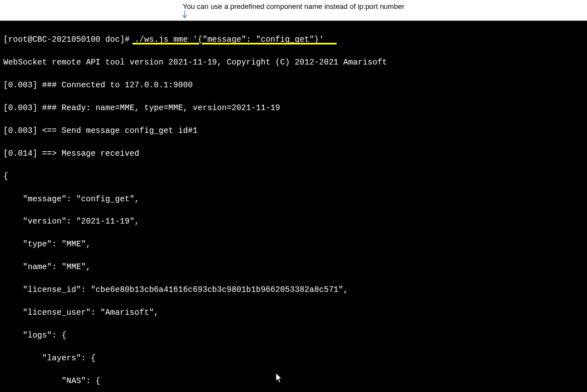 This screenshot has height=392, width=587. Describe the element at coordinates (294, 221) in the screenshot. I see `terminal-line: "version": "2021-11-19",` at that location.